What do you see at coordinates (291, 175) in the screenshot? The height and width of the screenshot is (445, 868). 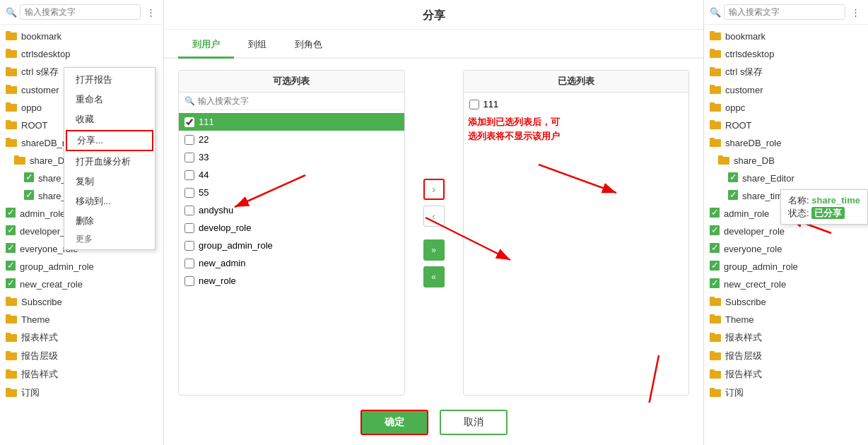 I see `available-list-row: 44` at bounding box center [291, 175].